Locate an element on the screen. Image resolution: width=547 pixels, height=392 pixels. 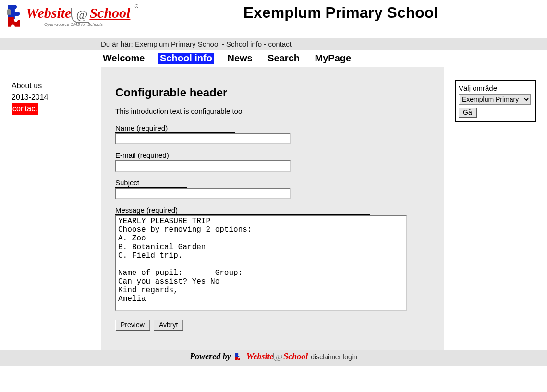
sidebar-item-about-us: About us is located at coordinates (56, 86).